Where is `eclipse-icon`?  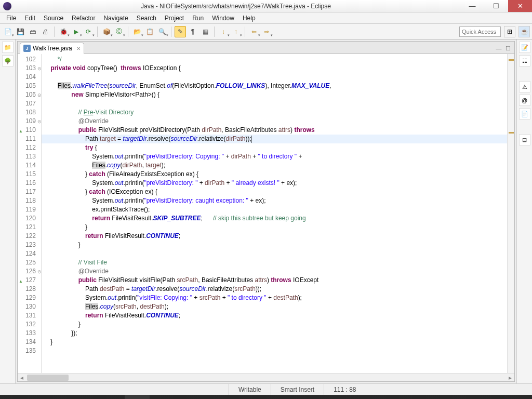 eclipse-icon is located at coordinates (7, 6).